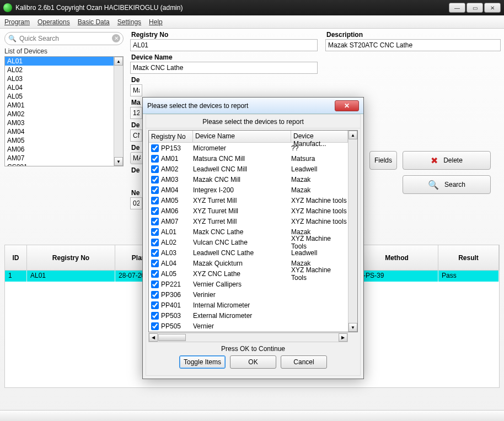 This screenshot has width=504, height=421. What do you see at coordinates (242, 263) in the screenshot?
I see `cell-name: Mazak Quickturn` at bounding box center [242, 263].